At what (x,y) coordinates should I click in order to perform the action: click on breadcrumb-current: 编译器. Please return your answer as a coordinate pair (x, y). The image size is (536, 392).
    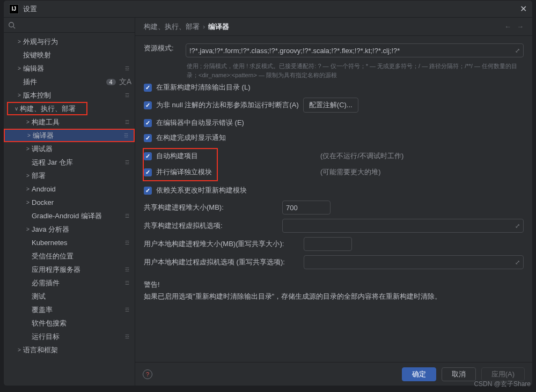
    Looking at the image, I should click on (219, 27).